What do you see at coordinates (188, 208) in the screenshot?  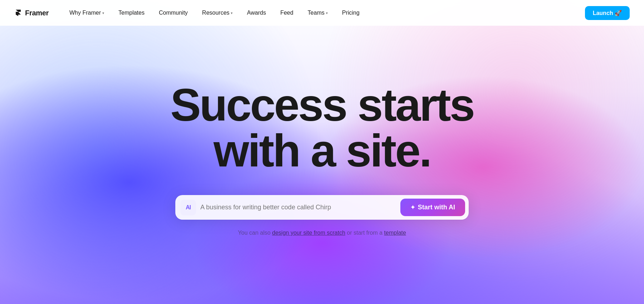 I see `ai-icon: AI` at bounding box center [188, 208].